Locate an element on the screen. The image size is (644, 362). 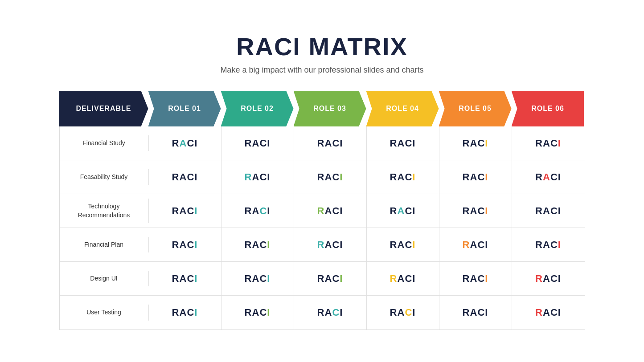
raci-cell-r0-c5: RACI is located at coordinates (548, 143).